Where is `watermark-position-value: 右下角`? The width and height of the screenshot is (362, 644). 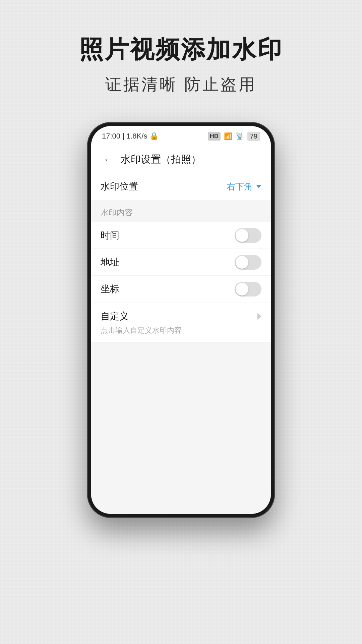 watermark-position-value: 右下角 is located at coordinates (244, 186).